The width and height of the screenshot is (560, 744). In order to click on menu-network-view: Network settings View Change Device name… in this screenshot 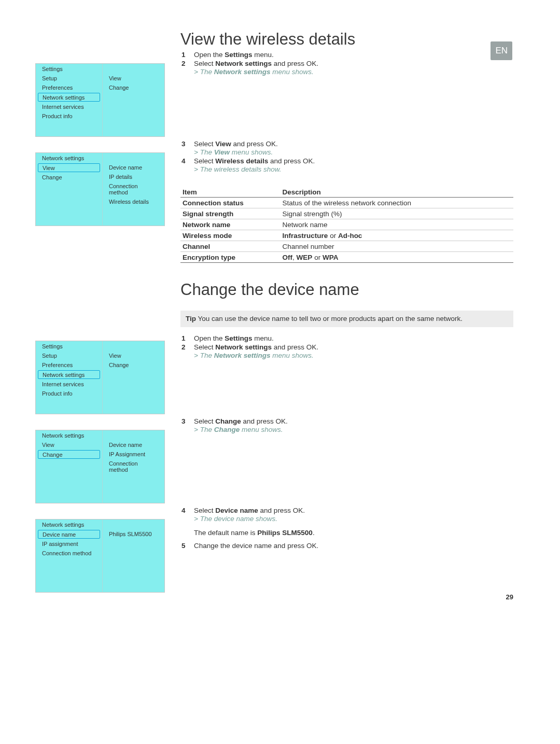, I will do `click(100, 189)`.